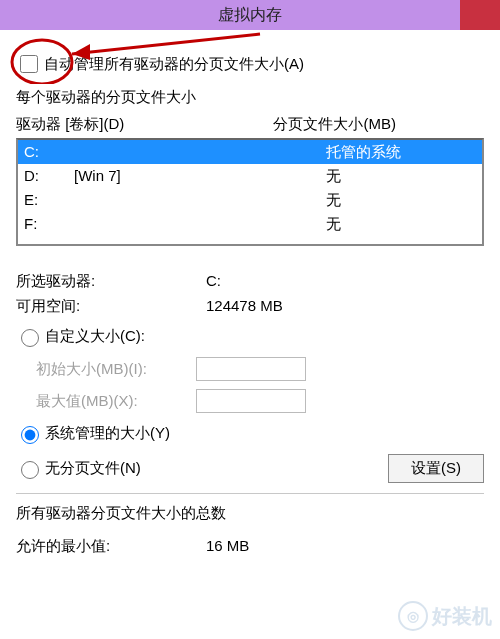 This screenshot has width=500, height=639. Describe the element at coordinates (462, 616) in the screenshot. I see `watermark-text: 好装机` at that location.